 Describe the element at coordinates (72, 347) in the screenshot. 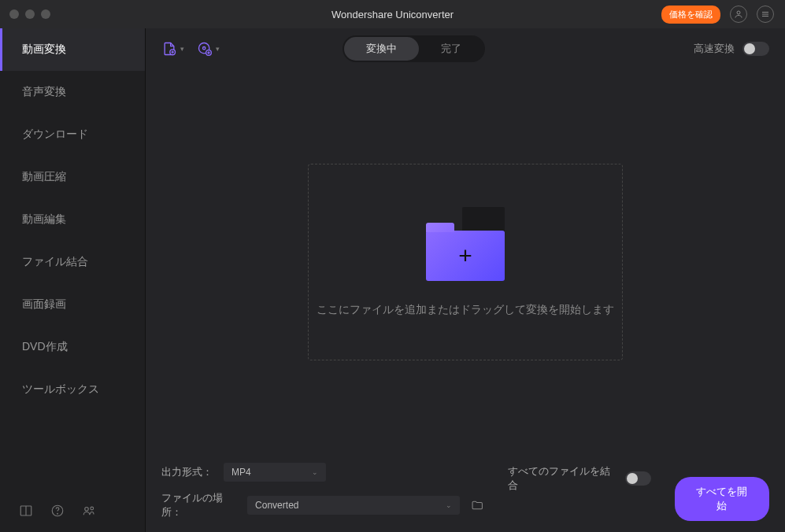

I see `sidebar-item-7: DVD作成` at that location.